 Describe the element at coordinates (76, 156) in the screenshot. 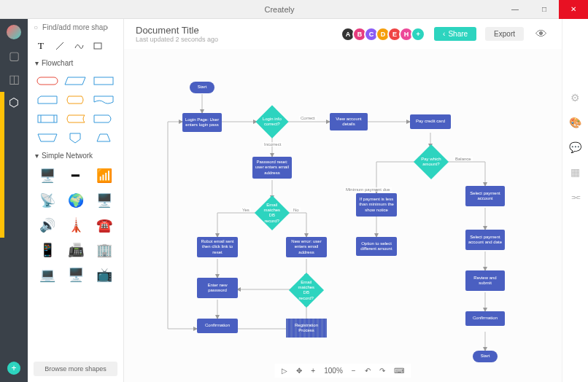

I see `category-network: ▾ Simple Network` at that location.